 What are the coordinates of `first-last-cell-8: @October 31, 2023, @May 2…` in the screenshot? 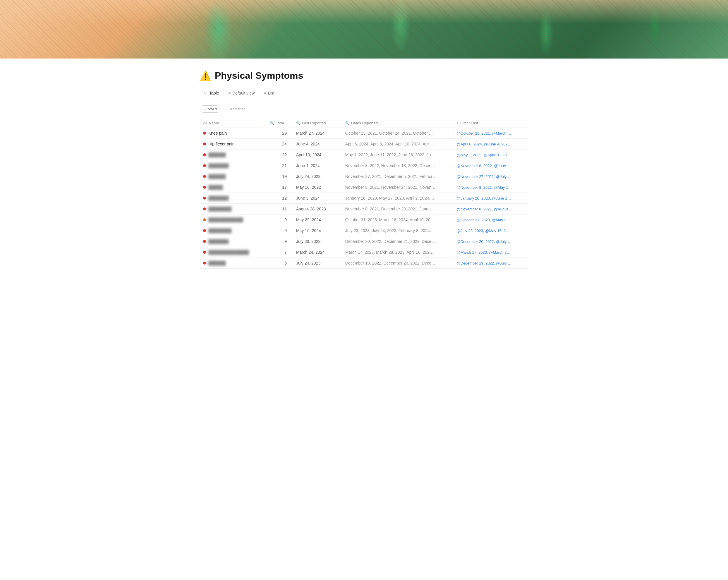 It's located at (491, 220).